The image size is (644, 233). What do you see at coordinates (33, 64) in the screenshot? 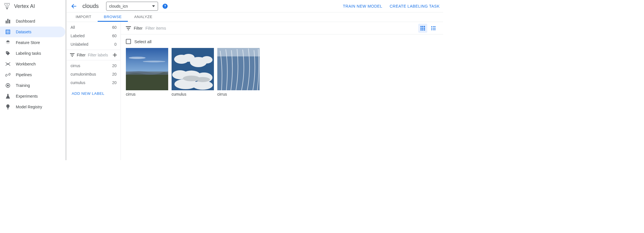
I see `sidebar-nav: Dashboard Datasets Feature Store Labelin…` at bounding box center [33, 64].